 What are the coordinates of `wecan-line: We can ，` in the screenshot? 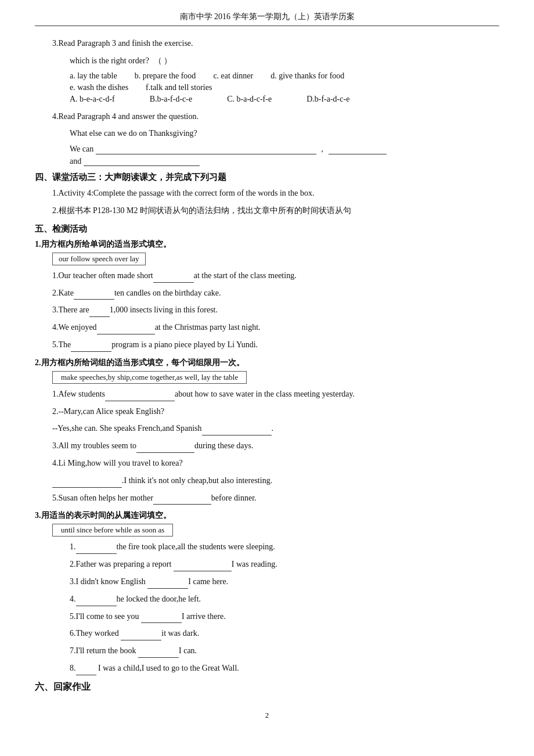 It's located at (276, 149).